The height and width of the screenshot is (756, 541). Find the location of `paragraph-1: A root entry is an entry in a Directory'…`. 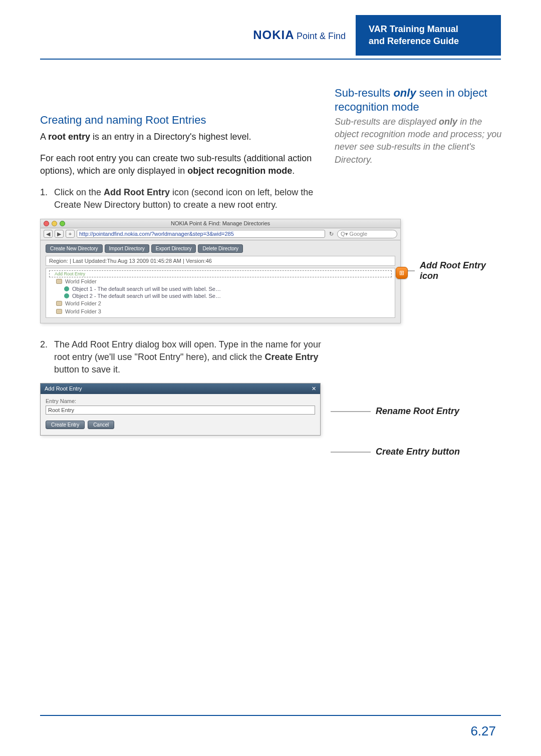

paragraph-1: A root entry is an entry in a Directory'… is located at coordinates (185, 137).